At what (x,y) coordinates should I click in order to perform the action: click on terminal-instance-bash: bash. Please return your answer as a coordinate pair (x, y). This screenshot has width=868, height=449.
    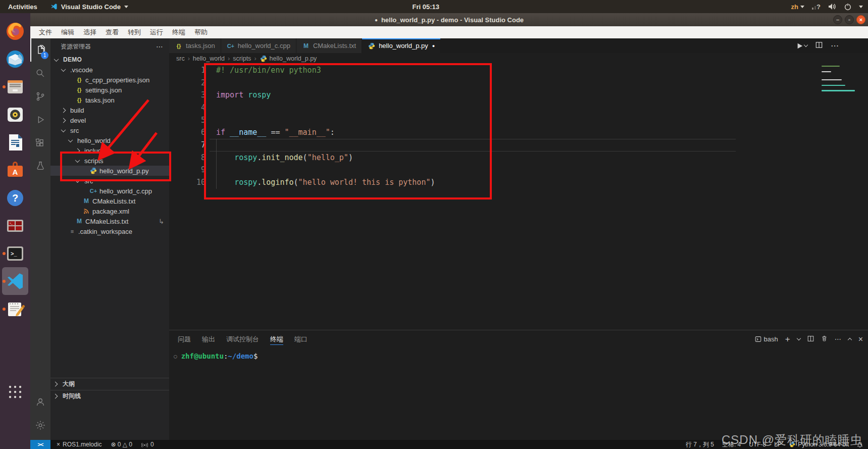
    Looking at the image, I should click on (767, 339).